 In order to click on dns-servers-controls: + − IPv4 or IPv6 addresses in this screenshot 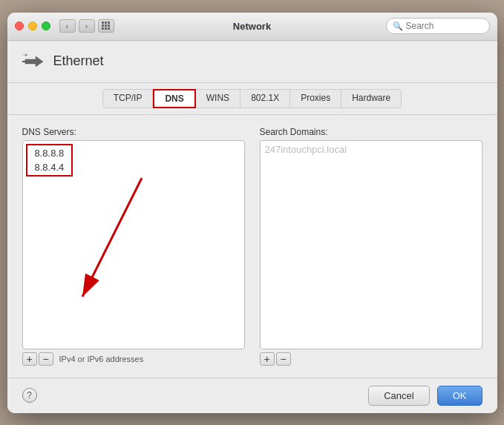, I will do `click(134, 359)`.